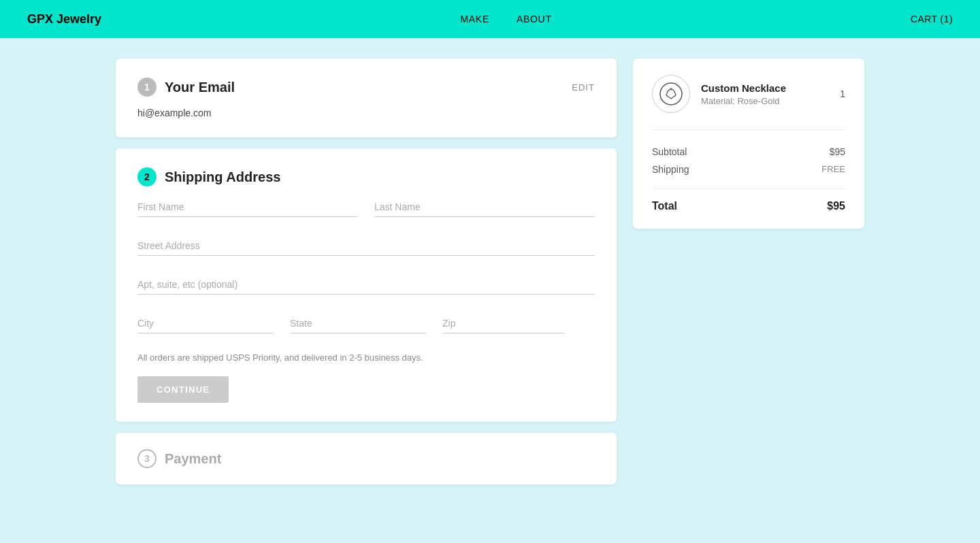  Describe the element at coordinates (534, 19) in the screenshot. I see `nav-about: ABOUT` at that location.